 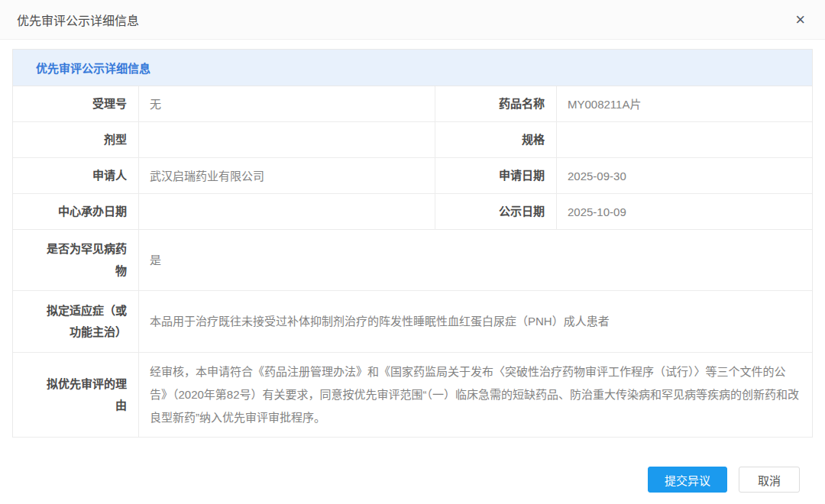 I want to click on table-row: 剂型 规格, so click(x=412, y=141).